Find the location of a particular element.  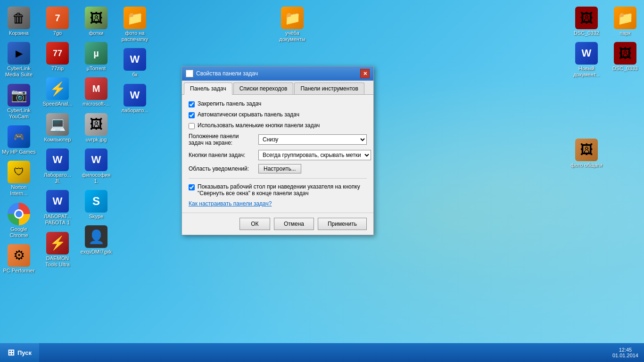

icon-label-myhp: My HP Games is located at coordinates (19, 152).